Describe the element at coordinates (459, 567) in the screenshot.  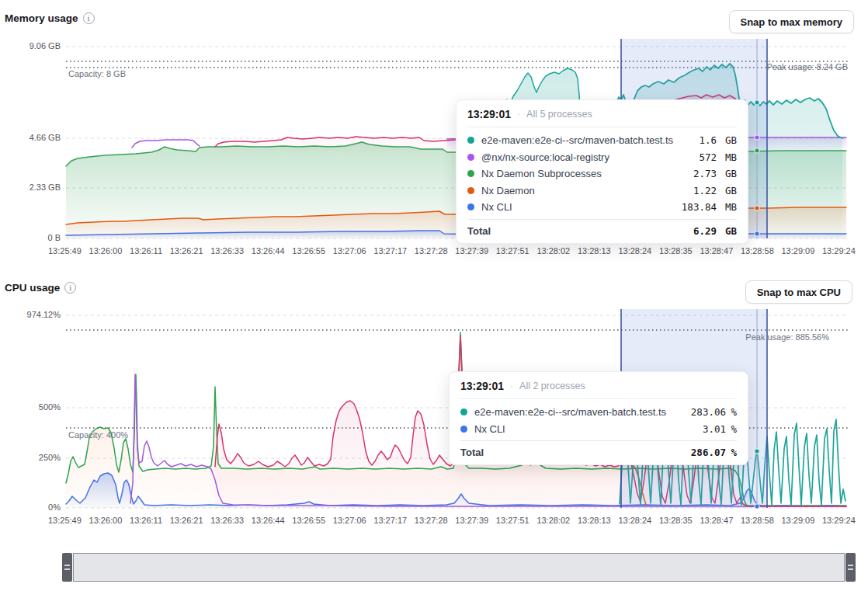
I see `brush-track` at that location.